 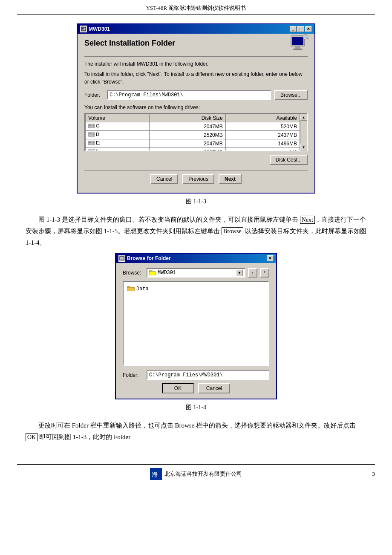 What do you see at coordinates (304, 117) in the screenshot?
I see `scroll-up-arrow: ▲` at bounding box center [304, 117].